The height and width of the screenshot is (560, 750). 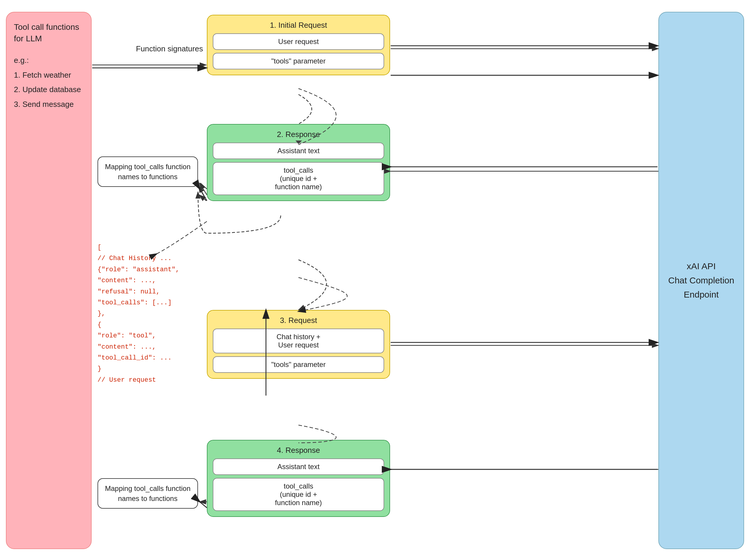 I want to click on mapping1-text: Mapping tool_calls function names to fun…, so click(x=148, y=172).